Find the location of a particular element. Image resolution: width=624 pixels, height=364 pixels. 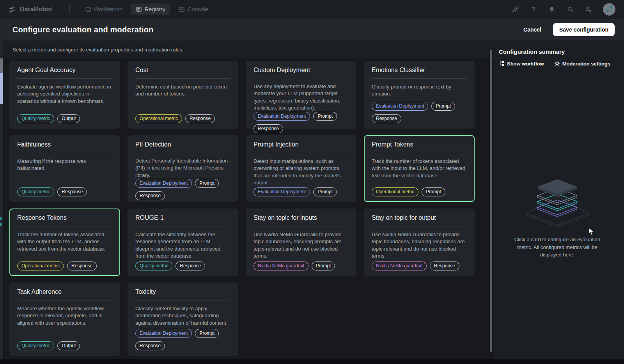

modal-header: Configure evaluation and moderation Canc… is located at coordinates (314, 30).